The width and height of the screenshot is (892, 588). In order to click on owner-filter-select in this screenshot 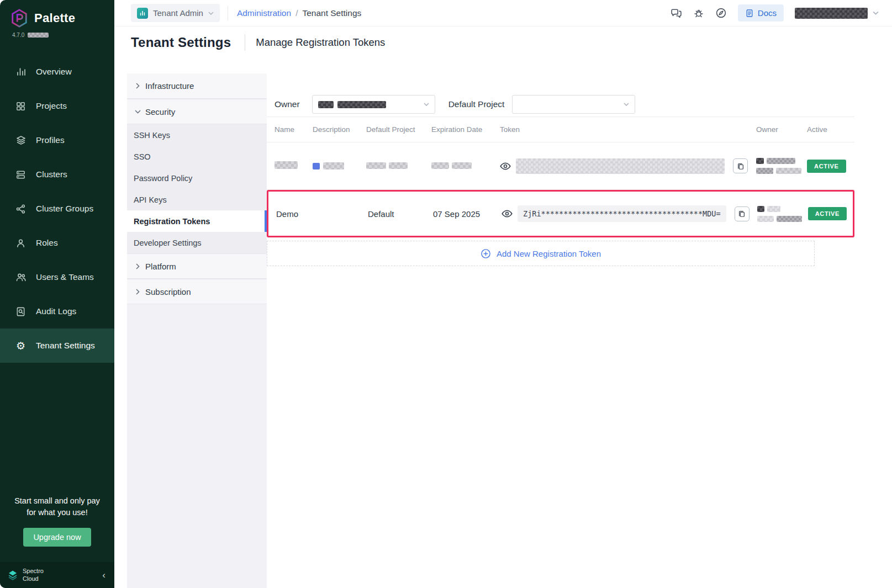, I will do `click(373, 104)`.